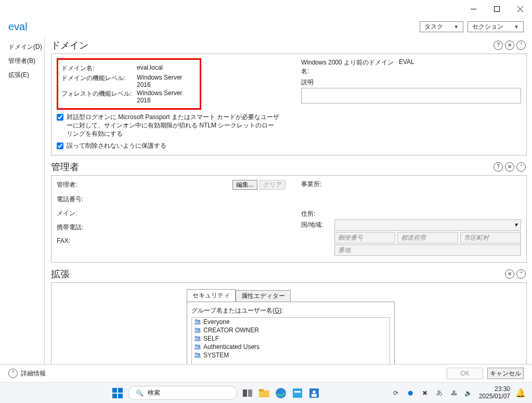 The width and height of the screenshot is (532, 403). Describe the element at coordinates (411, 96) in the screenshot. I see `description-input` at that location.